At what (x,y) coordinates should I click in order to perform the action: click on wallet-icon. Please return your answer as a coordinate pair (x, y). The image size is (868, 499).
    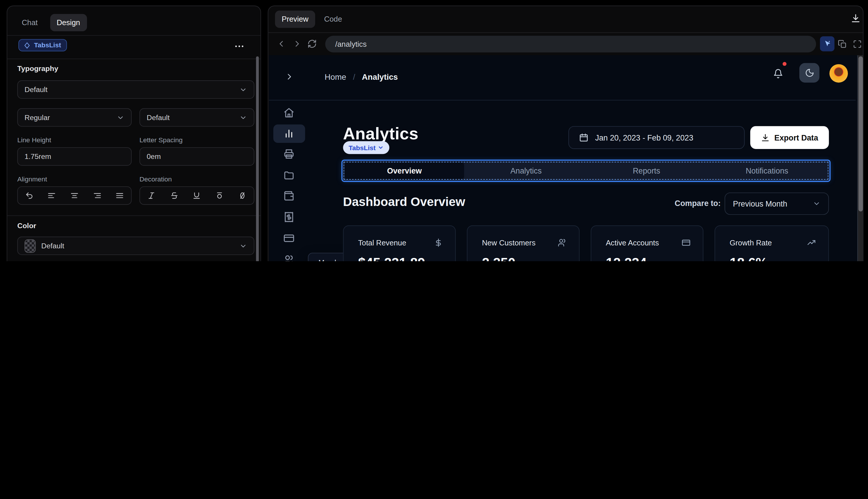
    Looking at the image, I should click on (289, 196).